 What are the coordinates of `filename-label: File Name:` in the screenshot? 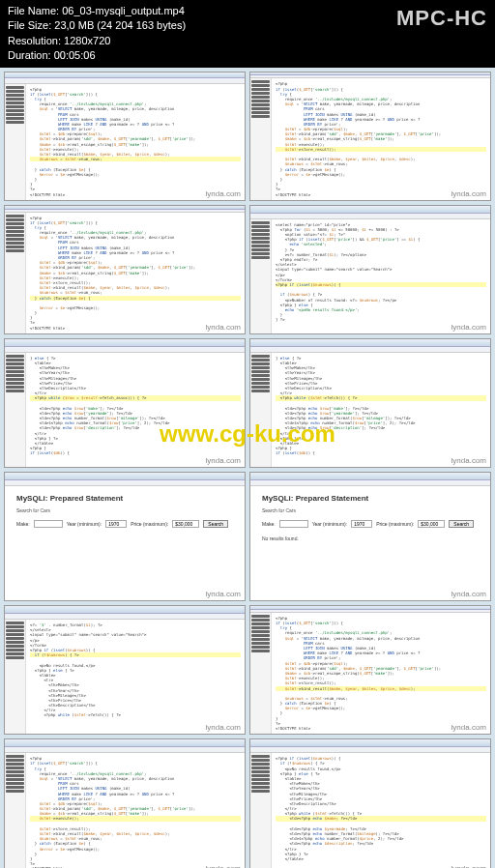 It's located at (33, 11).